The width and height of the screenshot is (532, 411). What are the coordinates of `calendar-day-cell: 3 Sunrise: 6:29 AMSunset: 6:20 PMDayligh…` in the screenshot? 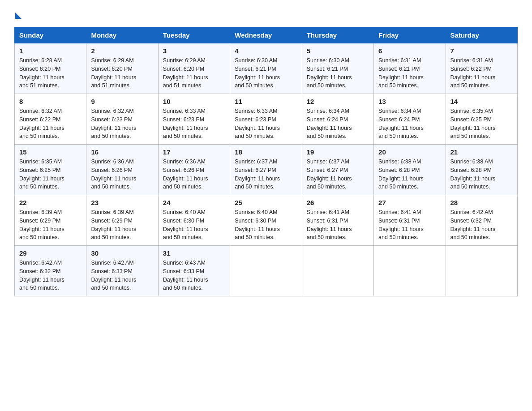 It's located at (194, 69).